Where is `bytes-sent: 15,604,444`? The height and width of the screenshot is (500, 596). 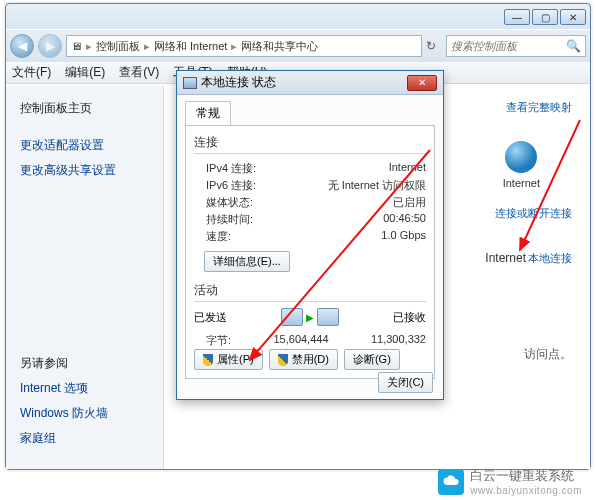
bytes-sent: 15,604,444 is located at coordinates (301, 340).